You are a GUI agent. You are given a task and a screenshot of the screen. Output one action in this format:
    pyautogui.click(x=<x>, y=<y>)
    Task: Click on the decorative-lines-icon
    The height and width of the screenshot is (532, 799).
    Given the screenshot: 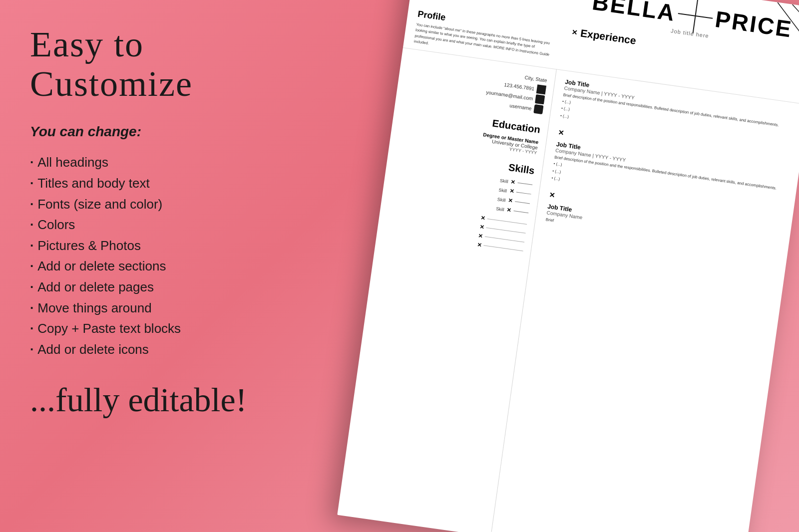 What is the action you would take?
    pyautogui.click(x=763, y=26)
    